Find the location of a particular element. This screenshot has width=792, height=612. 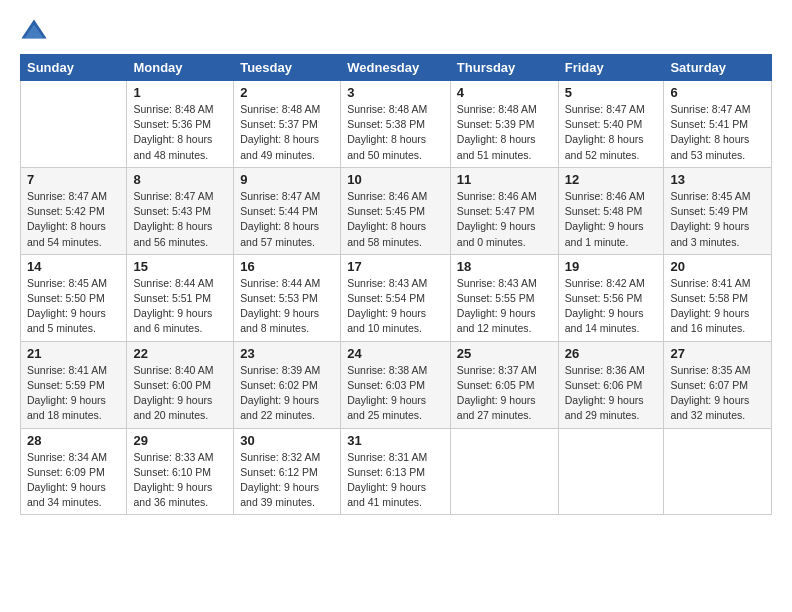

day-number: 15 is located at coordinates (180, 266).